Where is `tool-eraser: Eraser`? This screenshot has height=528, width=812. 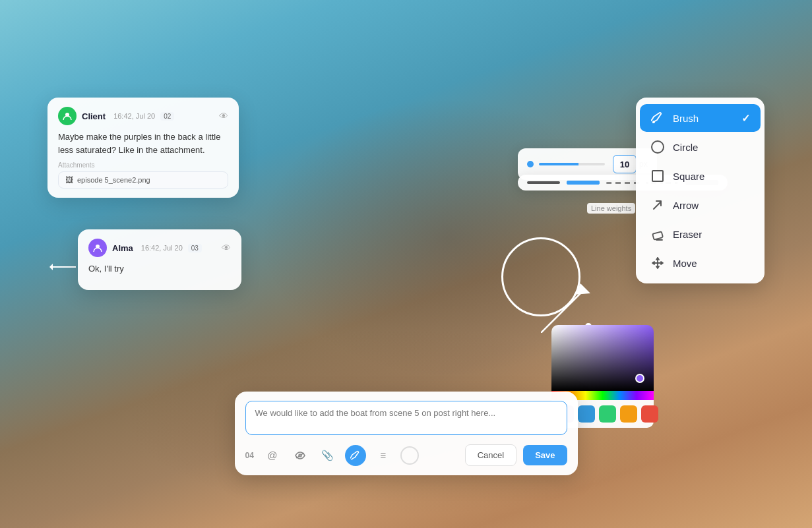
tool-eraser: Eraser is located at coordinates (701, 234).